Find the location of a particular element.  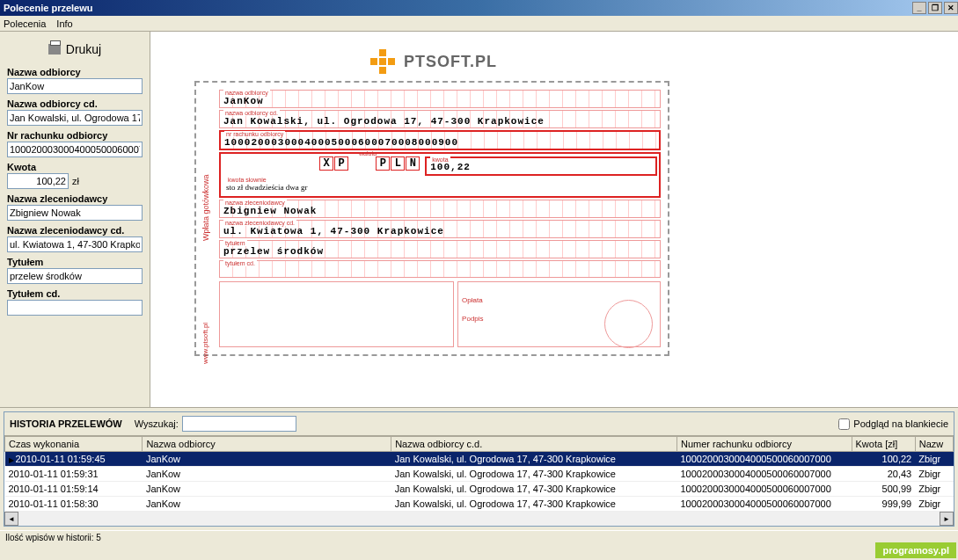

label-tytulem-cd: Tytułem cd. is located at coordinates (75, 294).